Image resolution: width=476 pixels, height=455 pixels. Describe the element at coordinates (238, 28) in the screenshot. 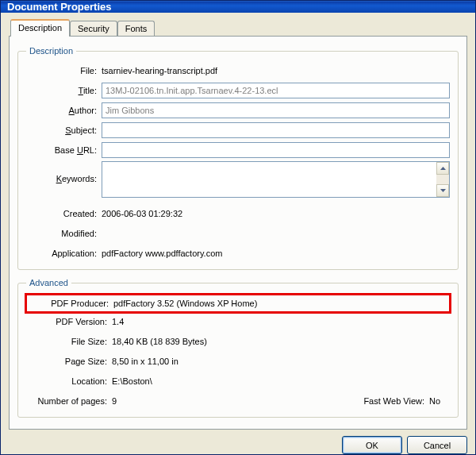

I see `tab-strip: Description Security Fonts` at that location.